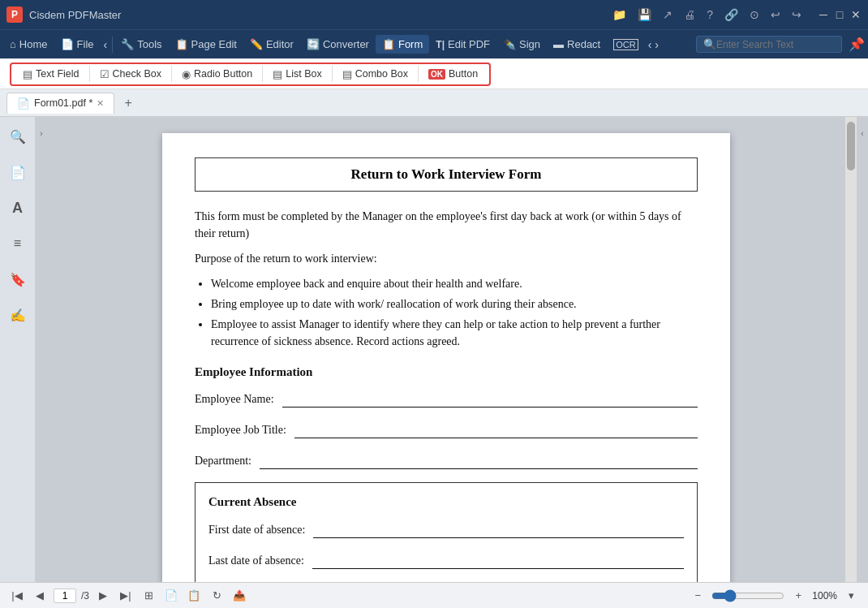 This screenshot has width=868, height=608. What do you see at coordinates (29, 44) in the screenshot?
I see `menu-home: ⌂ Home` at bounding box center [29, 44].